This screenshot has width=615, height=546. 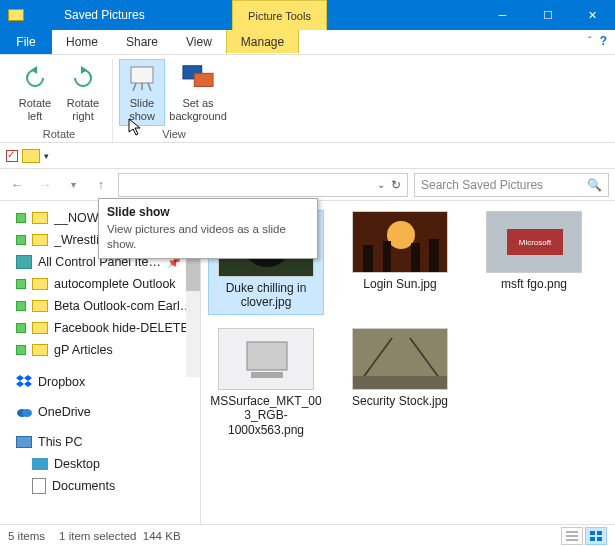 What do you see at coordinates (280, 15) in the screenshot?
I see `context-tab-picture-tools: Picture Tools` at bounding box center [280, 15].